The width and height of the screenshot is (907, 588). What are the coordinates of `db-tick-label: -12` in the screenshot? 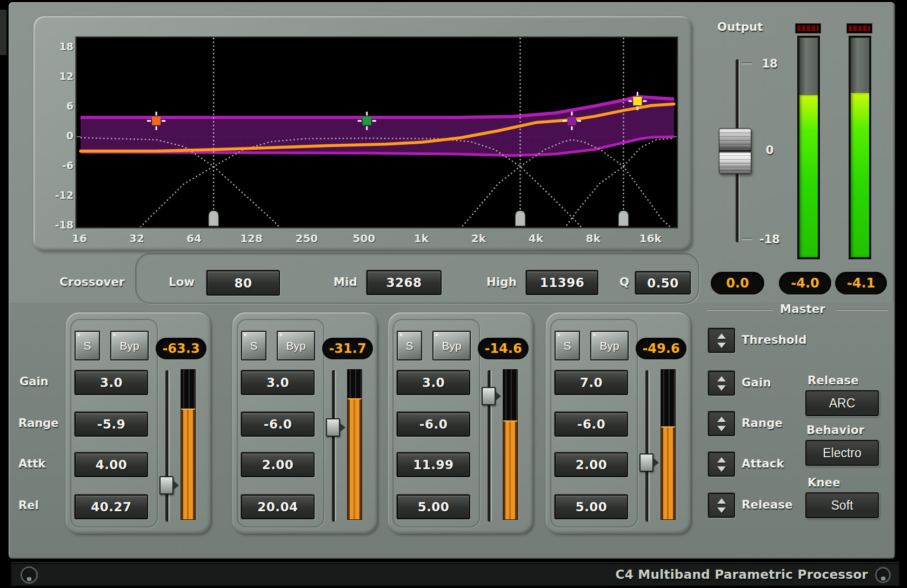 It's located at (64, 195).